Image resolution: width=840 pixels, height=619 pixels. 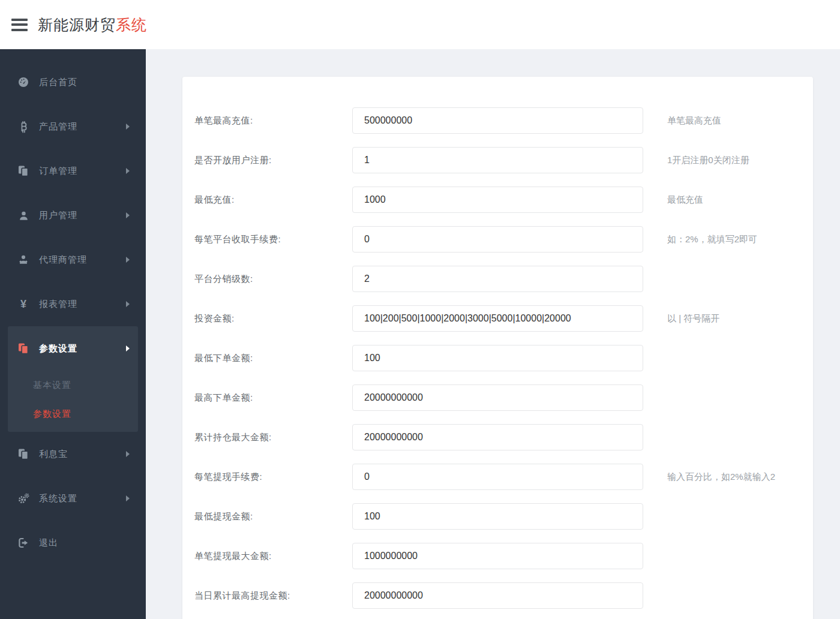 I want to click on field-hint: 单笔最高充值, so click(x=734, y=118).